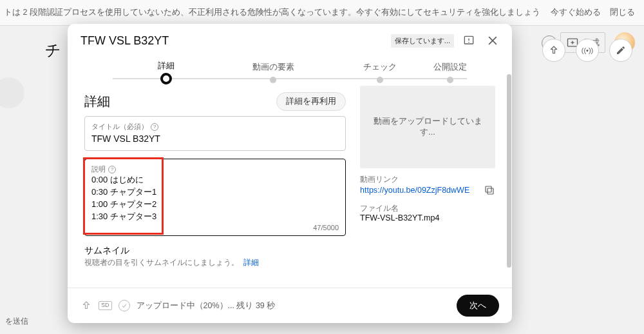 This screenshot has height=334, width=644. I want to click on video-preview: 動画をアップロードしています..., so click(428, 127).